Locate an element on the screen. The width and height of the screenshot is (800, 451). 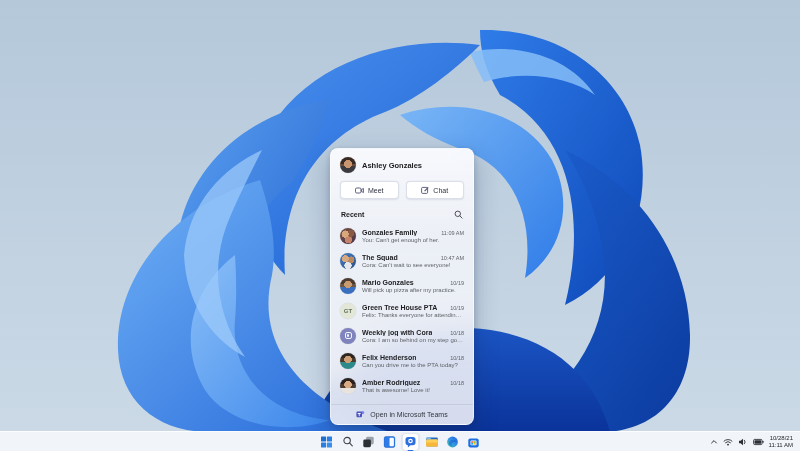
user-avatar is located at coordinates (348, 165).